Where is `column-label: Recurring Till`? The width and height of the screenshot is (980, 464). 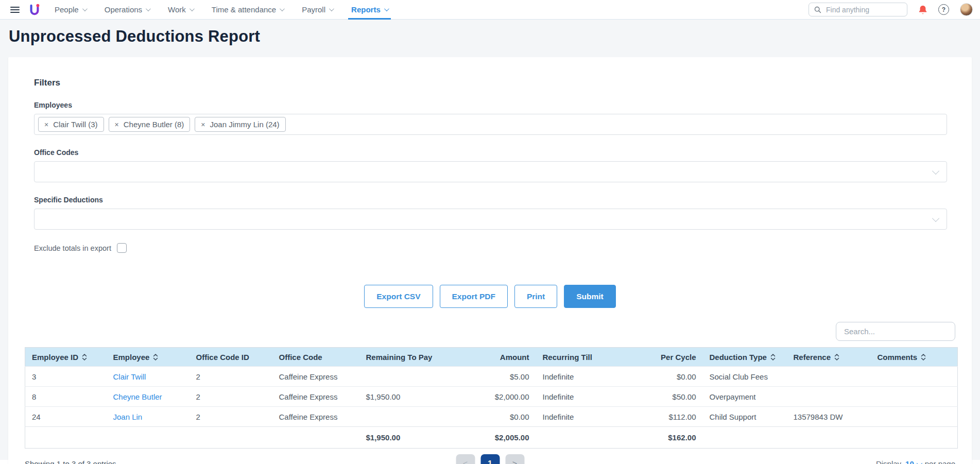
column-label: Recurring Till is located at coordinates (568, 357).